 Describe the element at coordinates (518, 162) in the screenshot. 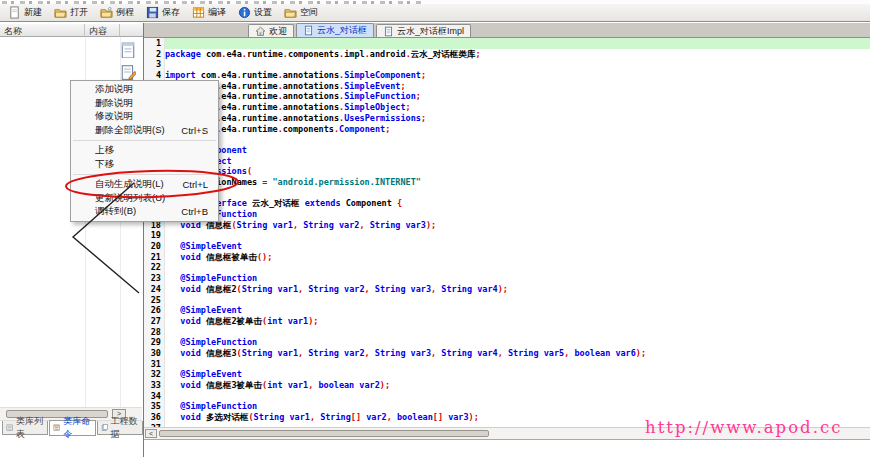

I see `code-line-text: @SimpleObject` at that location.